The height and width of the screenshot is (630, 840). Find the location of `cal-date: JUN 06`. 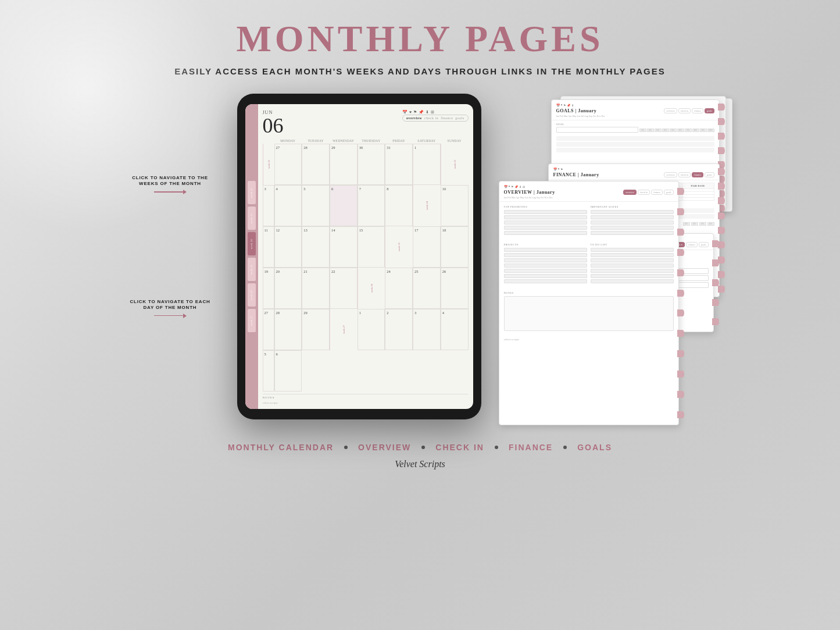

cal-date: JUN 06 is located at coordinates (273, 123).